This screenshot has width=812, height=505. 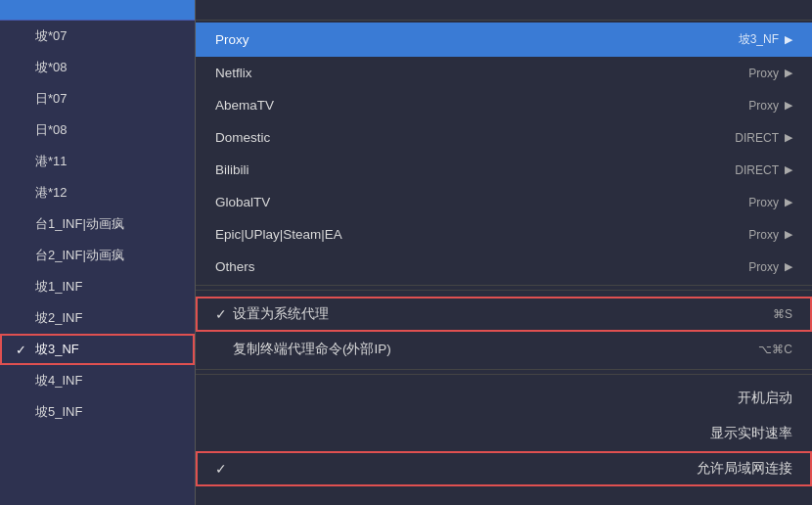 What do you see at coordinates (98, 99) in the screenshot?
I see `sidebar-item-2: 日*07` at bounding box center [98, 99].